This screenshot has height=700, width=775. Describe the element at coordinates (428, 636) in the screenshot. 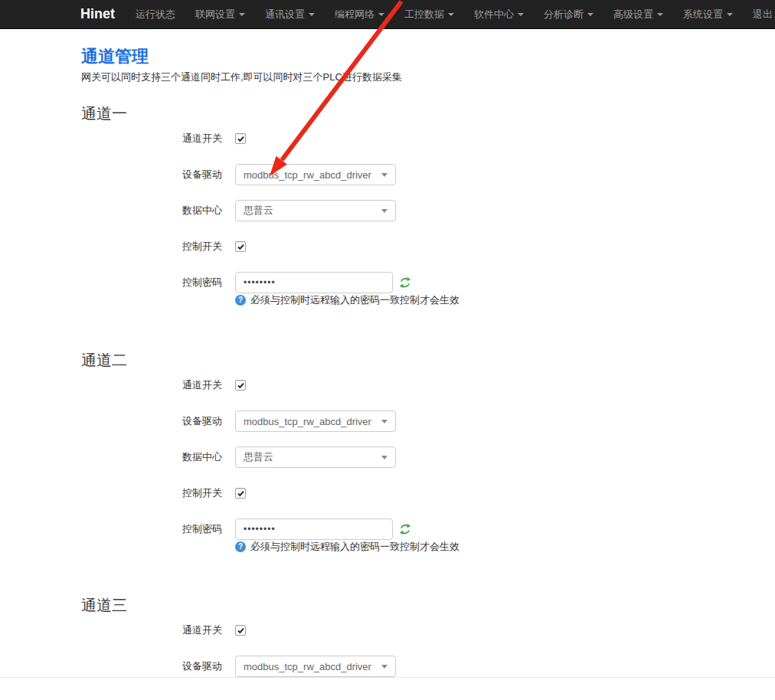

I see `channel-section-3: 通道三 通道开关 设备驱动 modbus_tcp_rw_abcd_driver` at that location.